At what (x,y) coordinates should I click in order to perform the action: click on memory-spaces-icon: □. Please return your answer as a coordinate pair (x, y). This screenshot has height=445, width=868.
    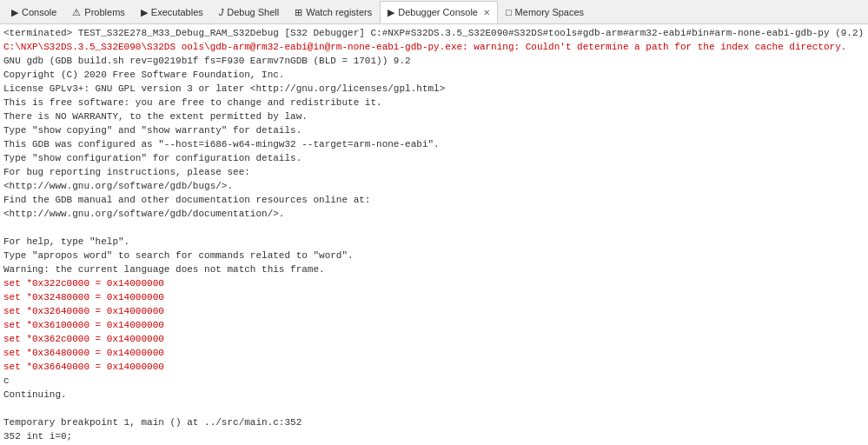
    Looking at the image, I should click on (509, 12).